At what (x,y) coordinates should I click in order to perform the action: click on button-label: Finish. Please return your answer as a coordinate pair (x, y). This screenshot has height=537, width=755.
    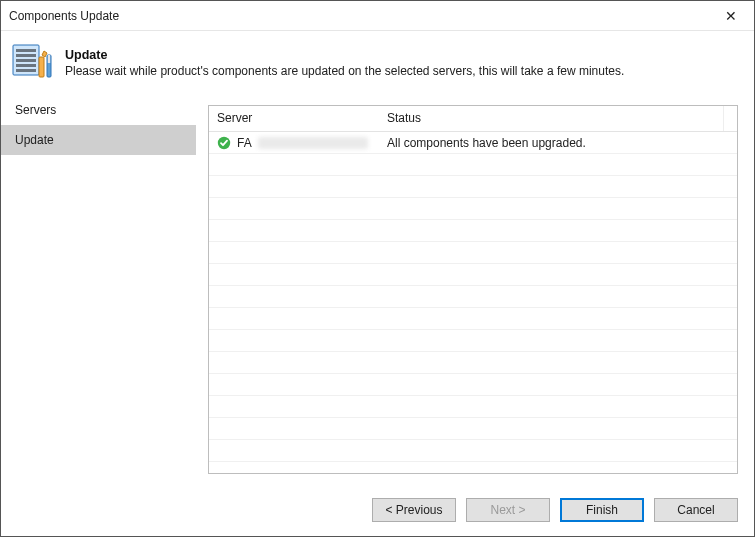
    Looking at the image, I should click on (602, 510).